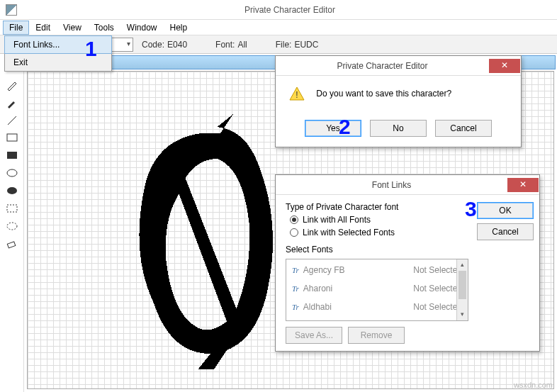 Image resolution: width=557 pixels, height=392 pixels. Describe the element at coordinates (462, 290) in the screenshot. I see `font-list-scrollbar: ▴ ▾` at that location.